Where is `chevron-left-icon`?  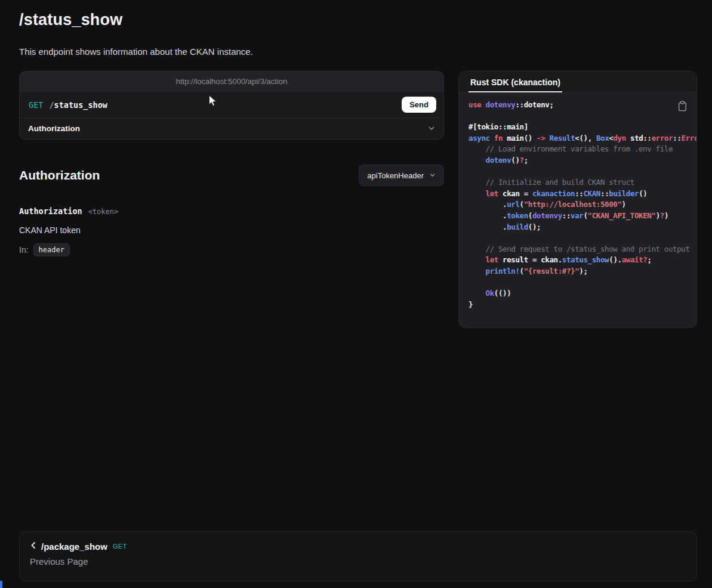
chevron-left-icon is located at coordinates (33, 546).